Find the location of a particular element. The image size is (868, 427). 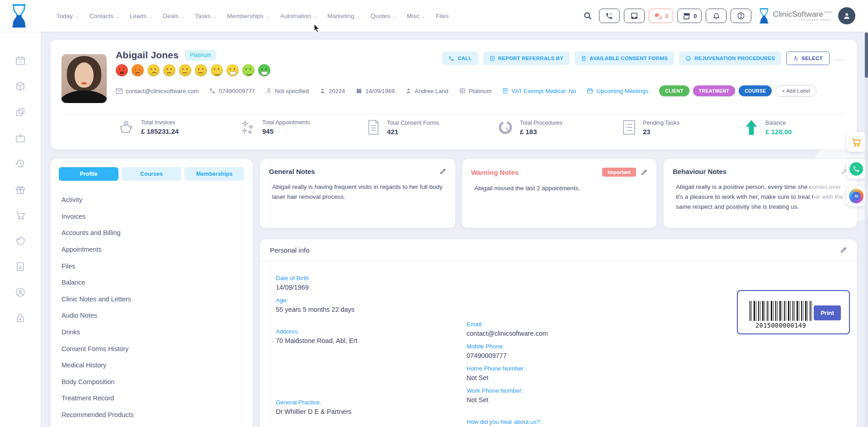

menu-item-treatment-record: Treatment Record is located at coordinates (152, 399).